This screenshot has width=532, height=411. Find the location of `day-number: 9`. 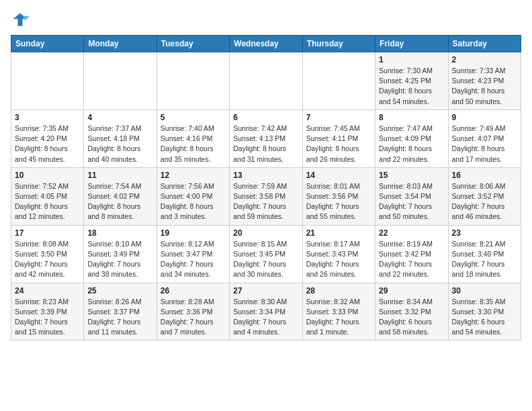

day-number: 9 is located at coordinates (485, 118).